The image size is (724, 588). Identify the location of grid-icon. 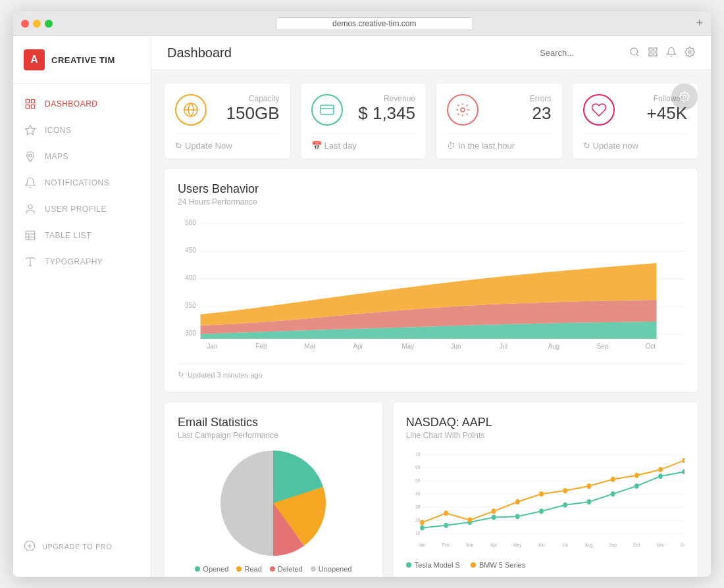
(653, 53).